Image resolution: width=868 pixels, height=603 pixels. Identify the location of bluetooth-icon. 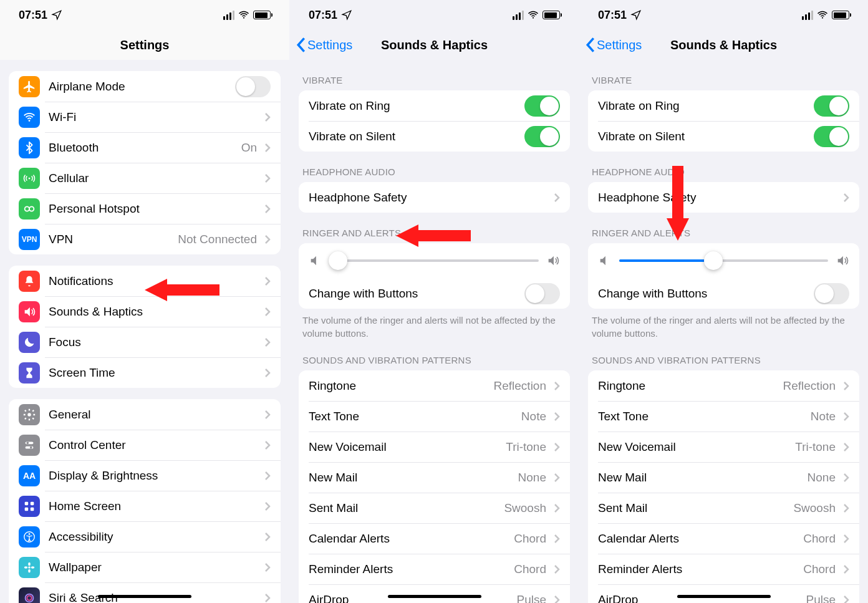
(29, 148).